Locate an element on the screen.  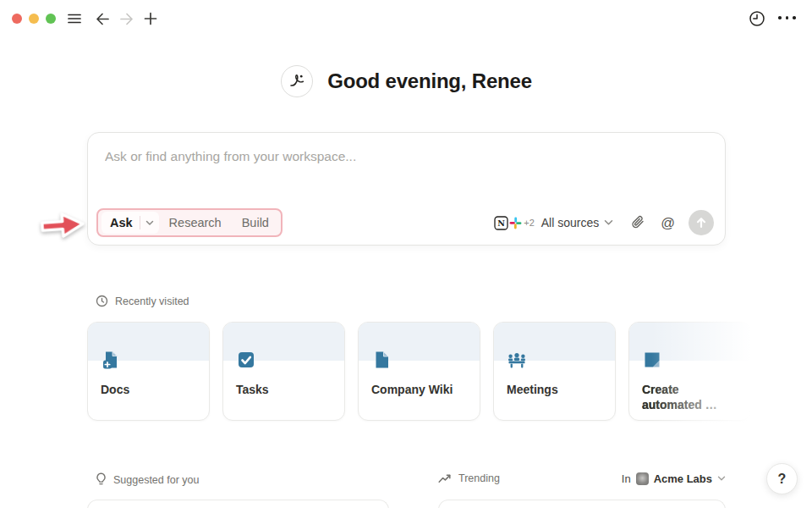
lightbulb-icon is located at coordinates (102, 479).